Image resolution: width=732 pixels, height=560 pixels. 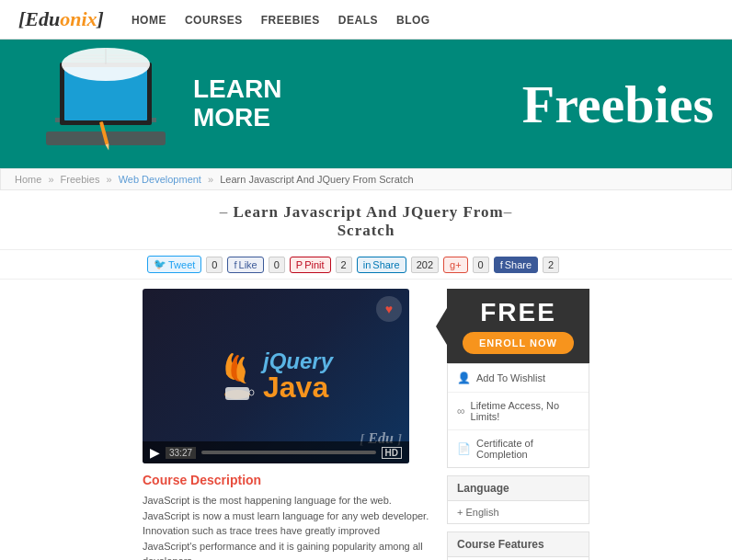 I want to click on logo: [ Edu onix ], so click(x=61, y=19).